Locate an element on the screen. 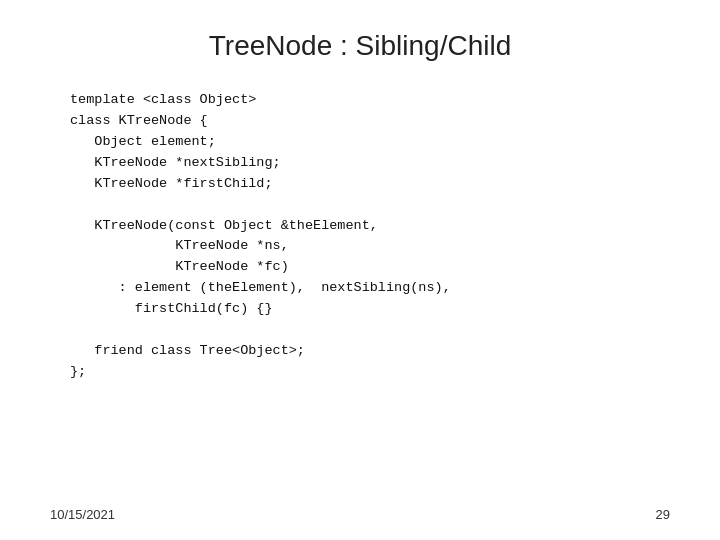 This screenshot has height=540, width=720. footer-date: 10/15/2021 is located at coordinates (82, 514).